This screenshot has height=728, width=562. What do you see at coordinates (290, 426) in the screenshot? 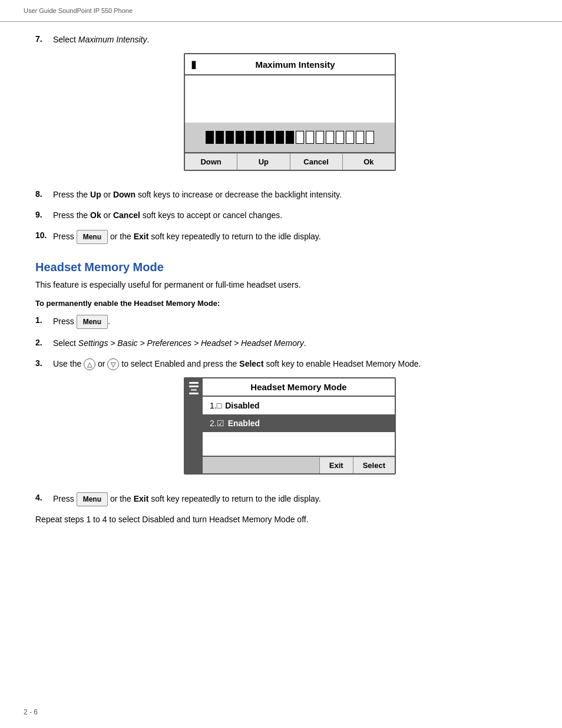
I see `screen-with-sidebar: Headset Memory Mode 1.□ Disabled 2.☑ Ena…` at bounding box center [290, 426].